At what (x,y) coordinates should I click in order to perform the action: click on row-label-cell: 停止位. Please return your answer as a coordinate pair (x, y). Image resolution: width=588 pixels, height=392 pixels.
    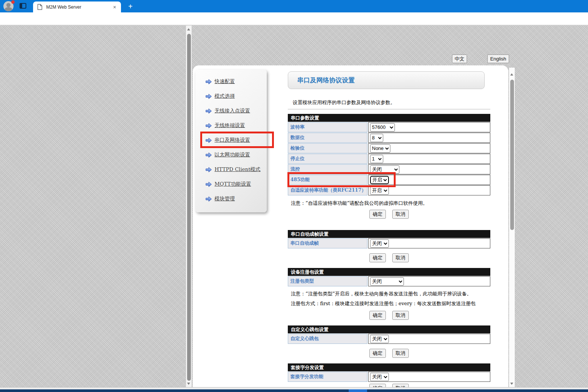
    Looking at the image, I should click on (328, 159).